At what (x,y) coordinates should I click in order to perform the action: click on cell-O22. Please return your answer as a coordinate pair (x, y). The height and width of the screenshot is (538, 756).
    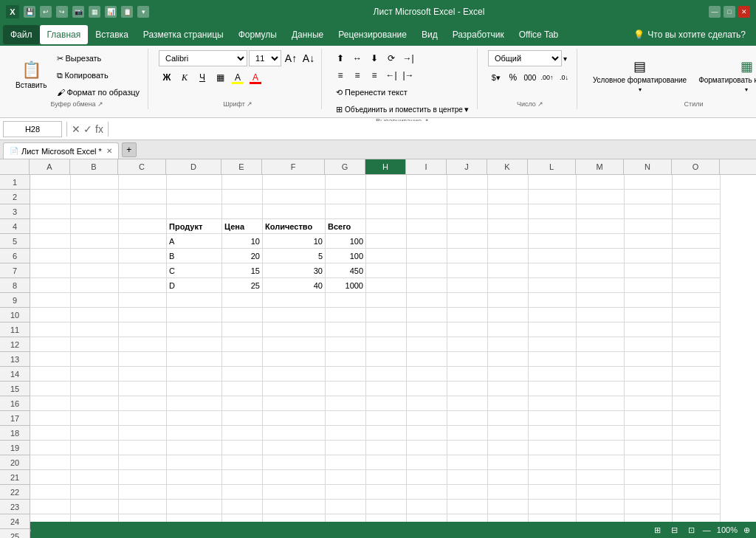
    Looking at the image, I should click on (697, 492).